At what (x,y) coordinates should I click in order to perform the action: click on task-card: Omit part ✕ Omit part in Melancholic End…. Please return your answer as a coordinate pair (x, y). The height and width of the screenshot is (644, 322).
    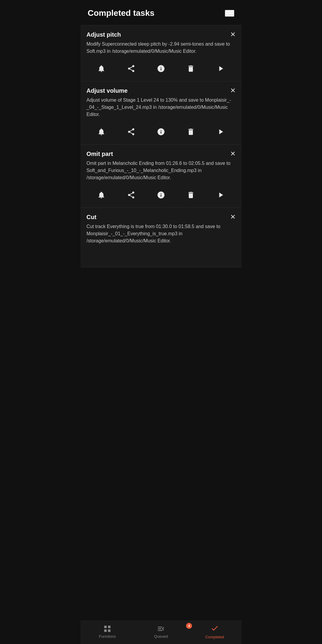
    Looking at the image, I should click on (161, 176).